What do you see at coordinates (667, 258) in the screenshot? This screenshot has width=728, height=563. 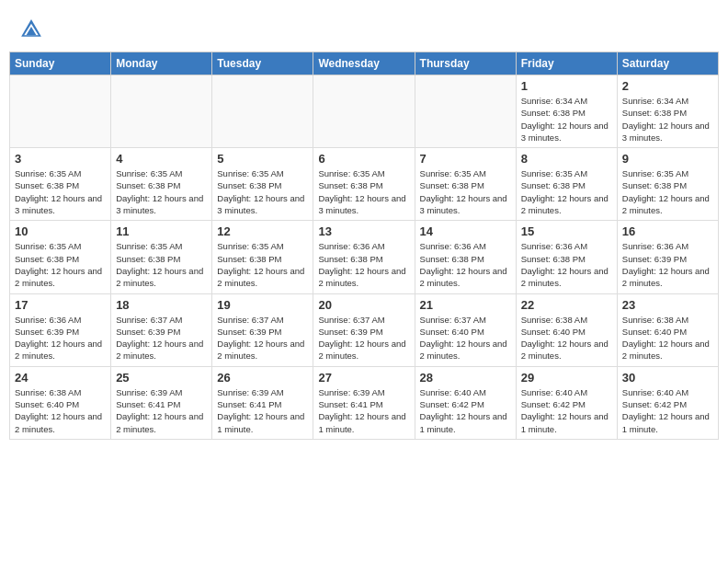 I see `calendar-cell: 16Sunrise: 6:36 AM Sunset: 6:39 PM Dayli…` at bounding box center [667, 258].